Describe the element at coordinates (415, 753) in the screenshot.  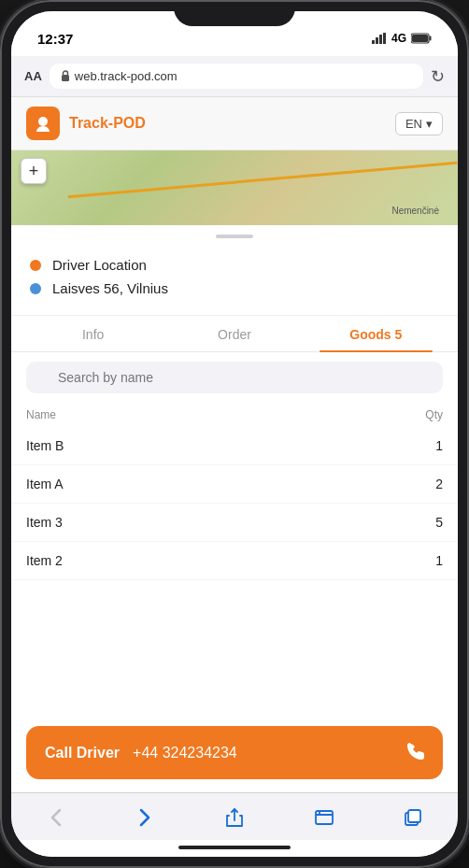
I see `phone-icon` at that location.